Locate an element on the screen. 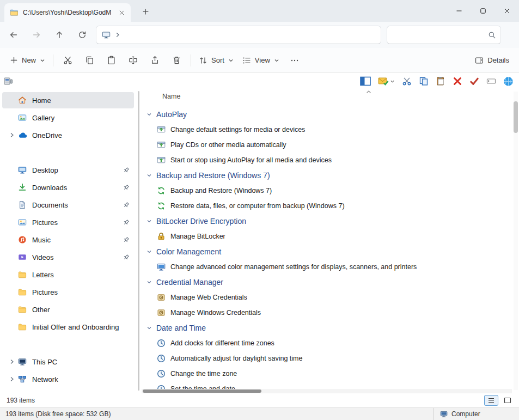 The width and height of the screenshot is (519, 420). copy-colored-icon is located at coordinates (424, 81).